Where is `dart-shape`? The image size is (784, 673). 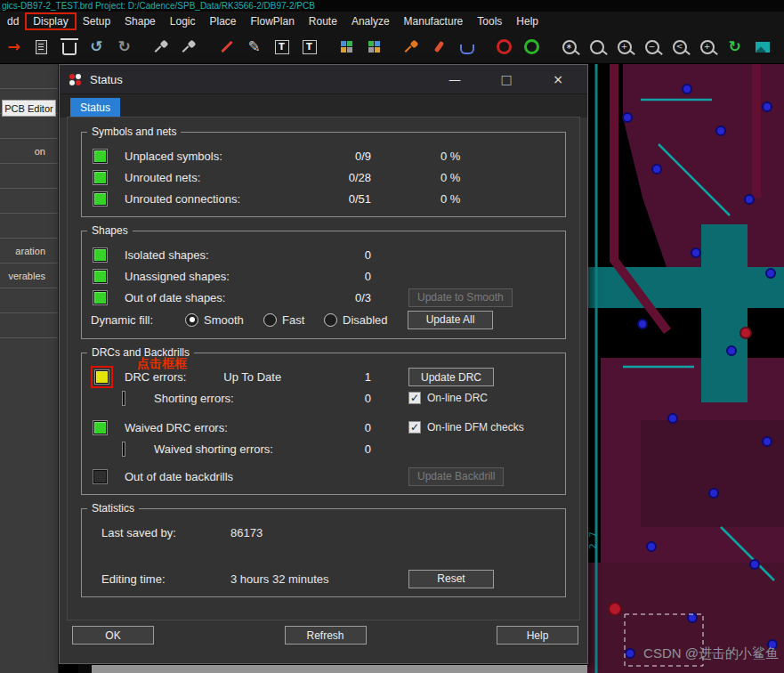
dart-shape is located at coordinates (411, 46).